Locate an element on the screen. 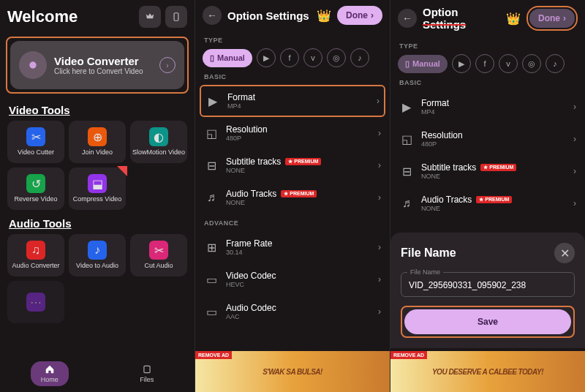 The height and width of the screenshot is (392, 585). premium-badge: ★ PREMIUM is located at coordinates (499, 167).